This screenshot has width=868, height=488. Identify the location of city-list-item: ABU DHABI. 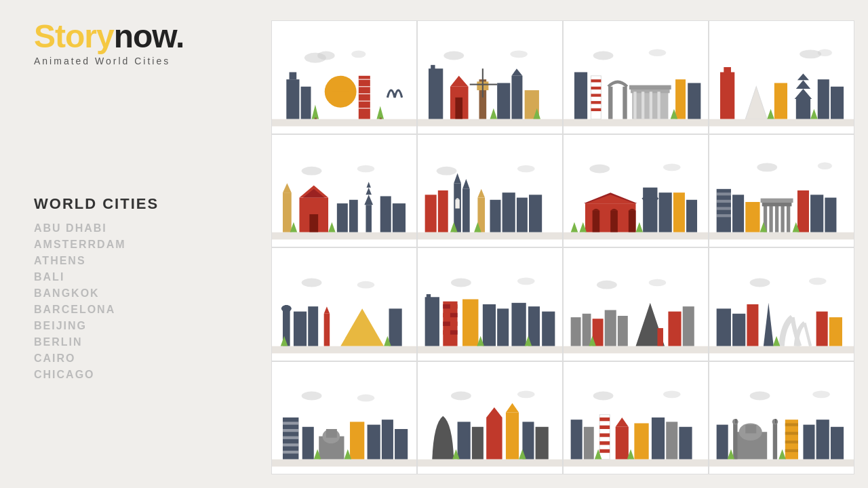
(149, 228).